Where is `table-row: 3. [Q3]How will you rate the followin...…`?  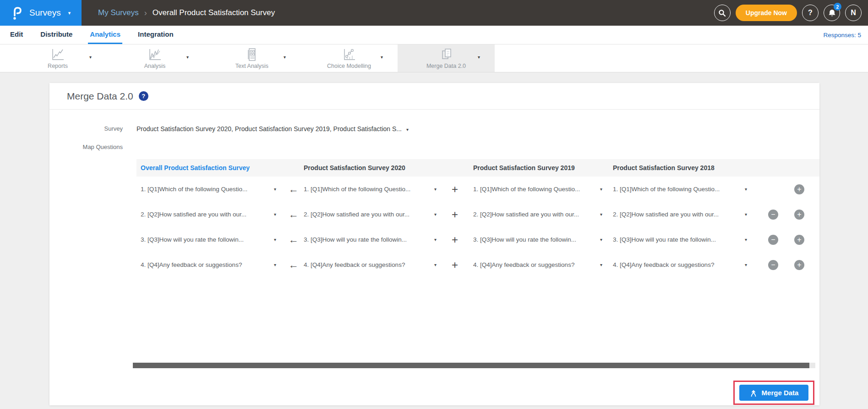
table-row: 3. [Q3]How will you rate the followin...… is located at coordinates (478, 239).